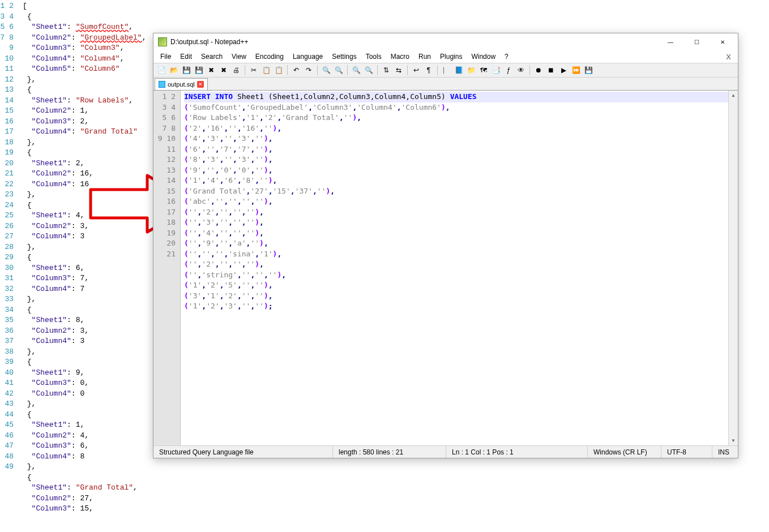 This screenshot has width=769, height=532. I want to click on all-chars-icon: ¶, so click(429, 70).